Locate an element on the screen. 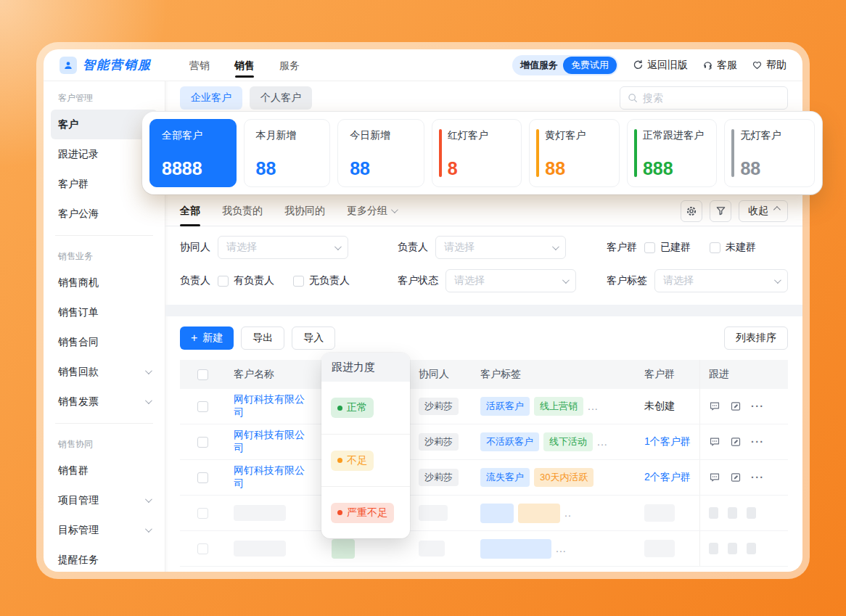 The image size is (846, 616). value-added-service-pill: 增值服务 免费试用 is located at coordinates (565, 65).